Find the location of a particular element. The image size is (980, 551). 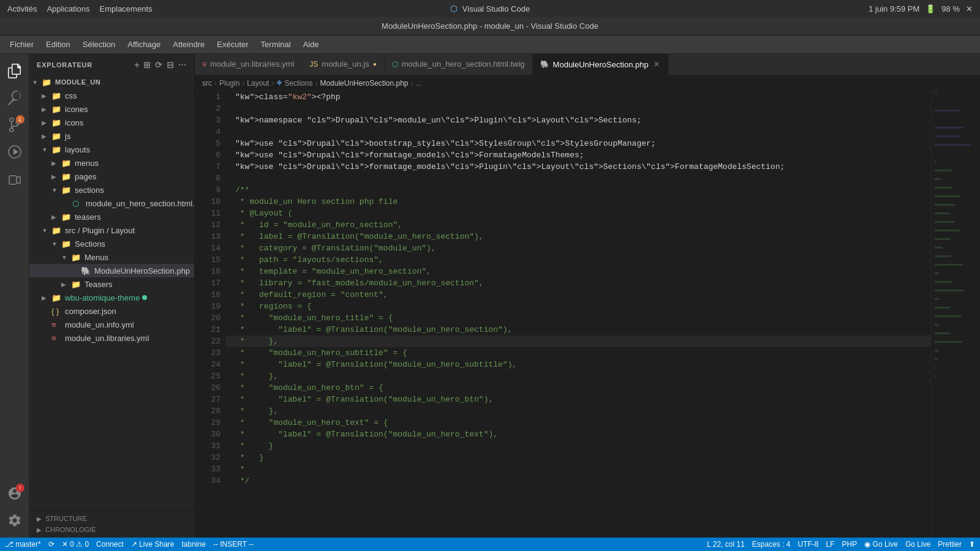

tabnine-button: tabnine is located at coordinates (194, 544).